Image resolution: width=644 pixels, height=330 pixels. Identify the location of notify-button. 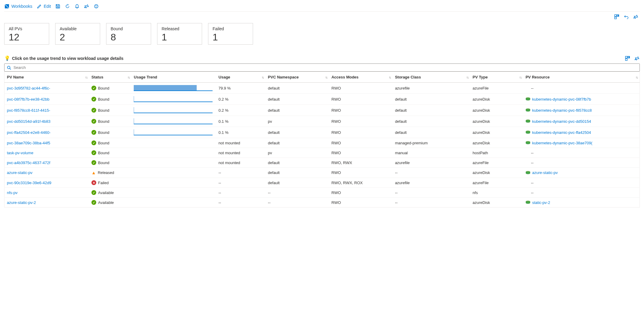
(77, 6).